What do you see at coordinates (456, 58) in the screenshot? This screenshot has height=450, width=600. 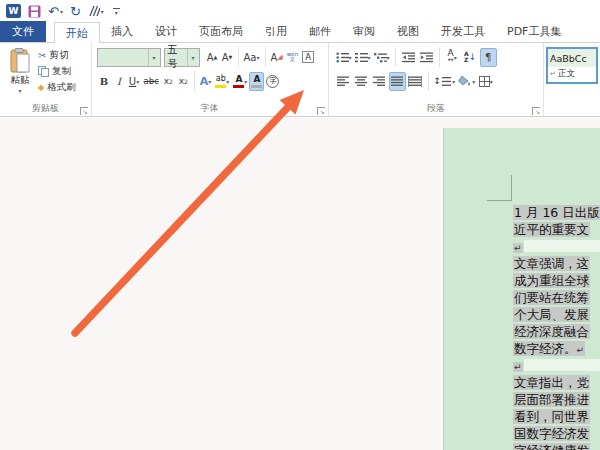 I see `asian-layout-dropdown-icon: ▾` at bounding box center [456, 58].